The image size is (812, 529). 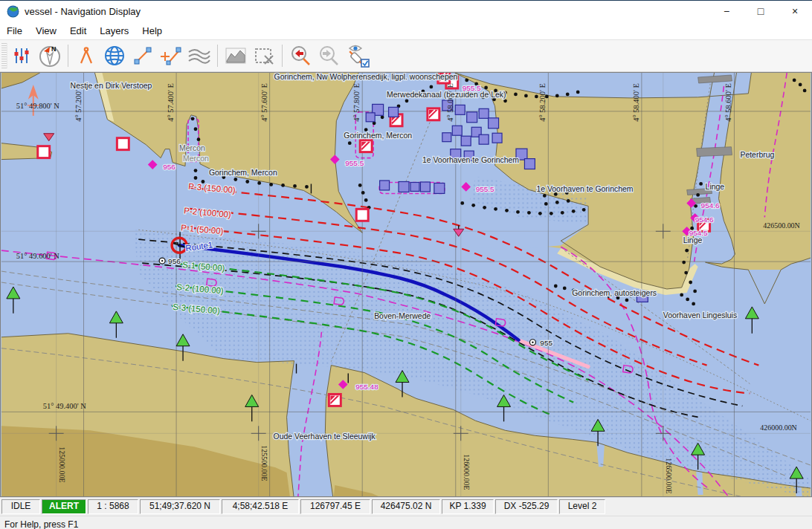 What do you see at coordinates (406, 522) in the screenshot?
I see `help-bar: For Help, press F1` at bounding box center [406, 522].